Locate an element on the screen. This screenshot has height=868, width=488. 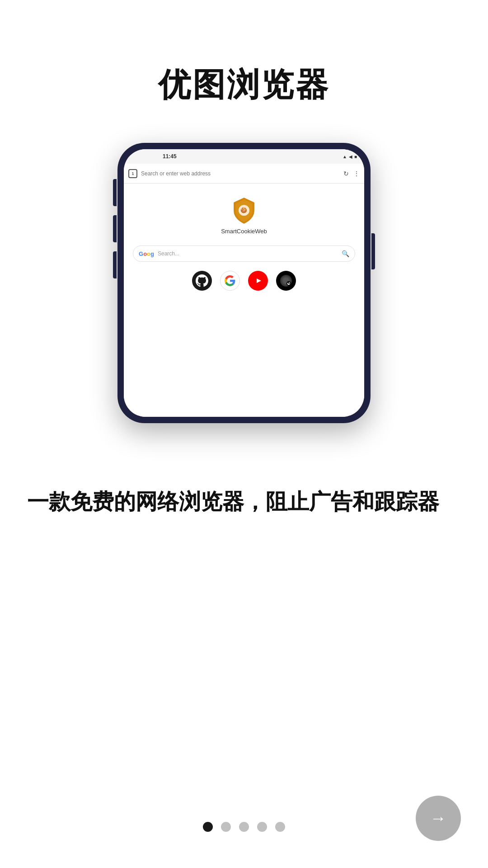
tab-indicator: 1 is located at coordinates (133, 174).